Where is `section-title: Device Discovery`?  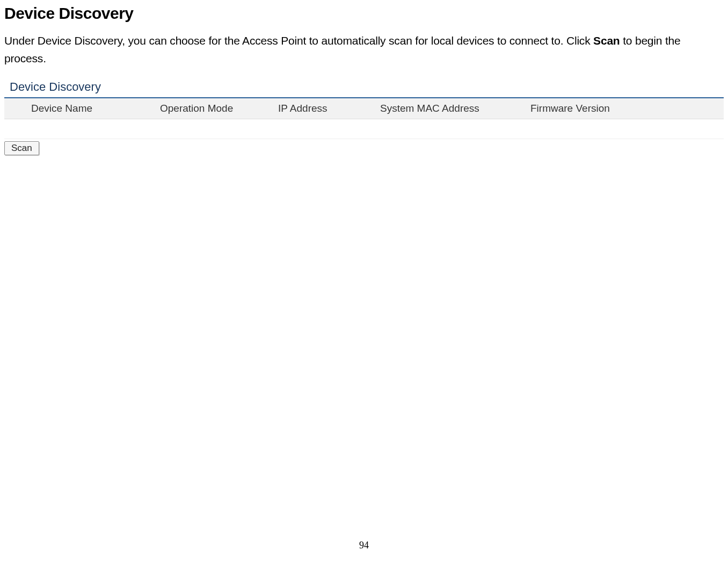 section-title: Device Discovery is located at coordinates (364, 13).